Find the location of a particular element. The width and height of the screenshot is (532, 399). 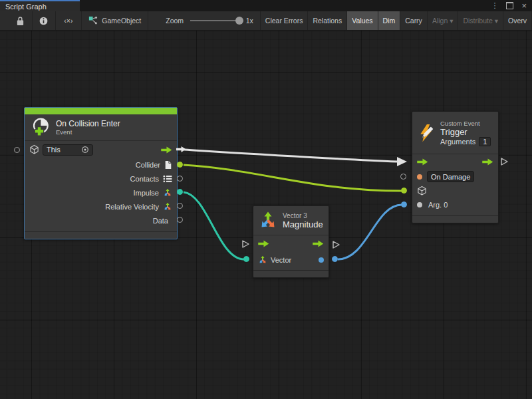

zoom-label: Zoom is located at coordinates (174, 21).